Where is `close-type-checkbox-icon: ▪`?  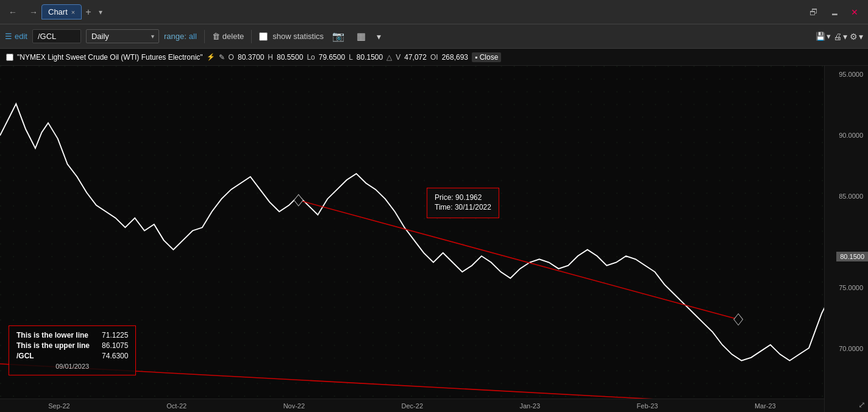
close-type-checkbox-icon: ▪ is located at coordinates (476, 57).